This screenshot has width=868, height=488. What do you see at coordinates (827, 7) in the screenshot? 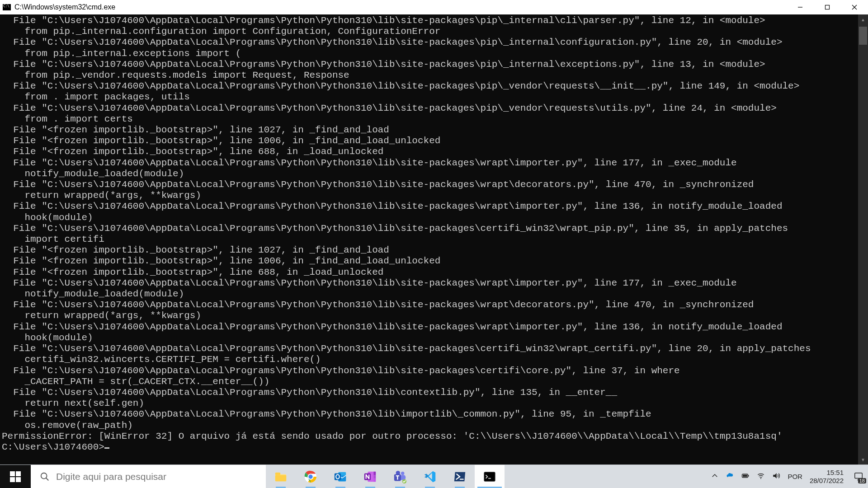
I see `maximize-button` at bounding box center [827, 7].